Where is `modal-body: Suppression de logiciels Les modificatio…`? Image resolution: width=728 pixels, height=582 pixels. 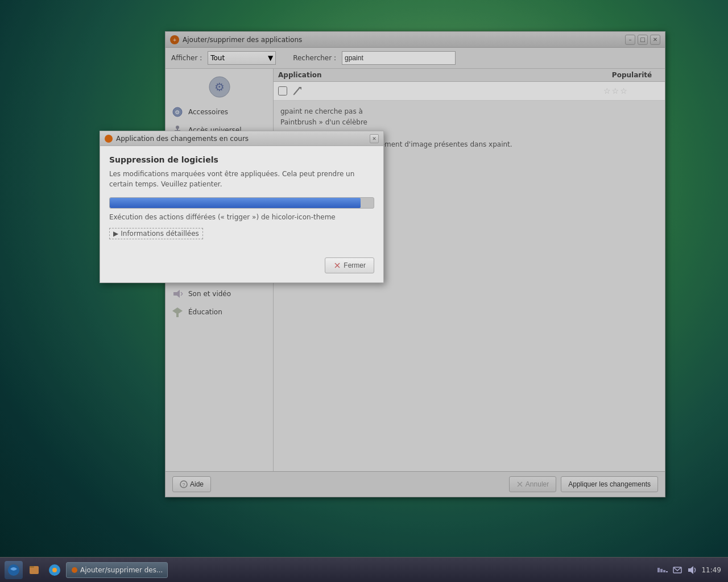
modal-body: Suppression de logiciels Les modificatio… is located at coordinates (242, 202).